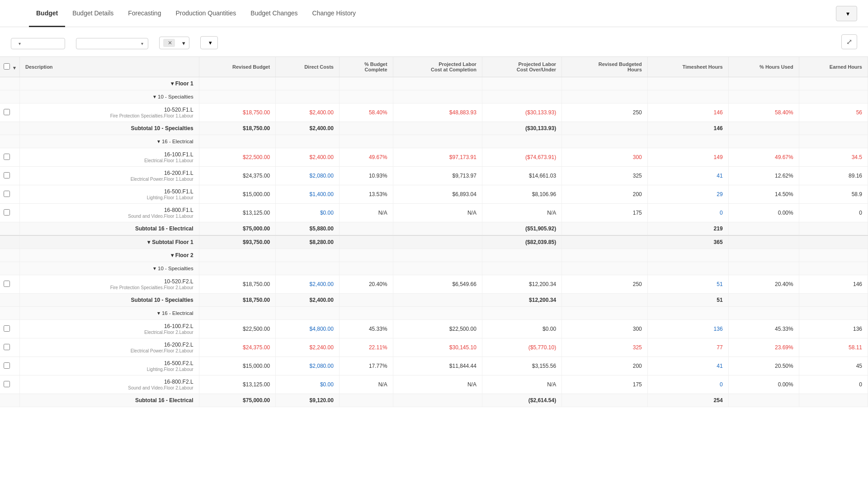  What do you see at coordinates (688, 400) in the screenshot?
I see `row-cell: 254` at bounding box center [688, 400].